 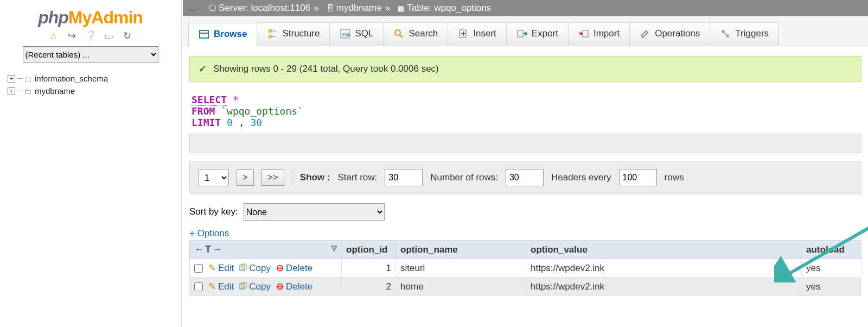 I want to click on column-header-option-name: option_name, so click(x=461, y=250).